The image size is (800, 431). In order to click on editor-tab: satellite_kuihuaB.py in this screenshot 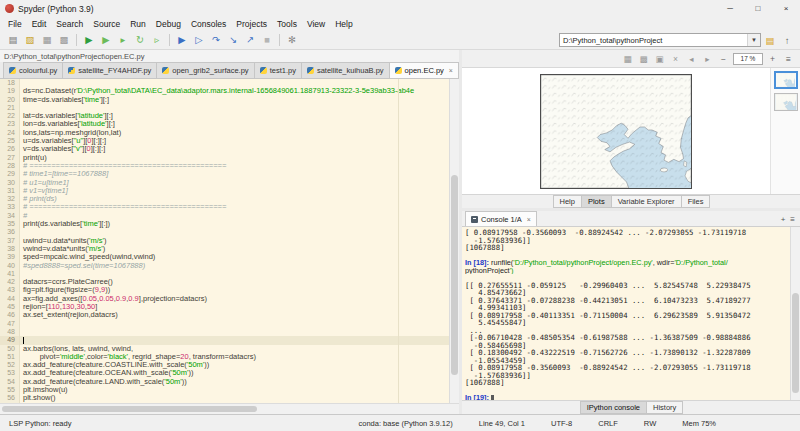, I will do `click(346, 70)`.